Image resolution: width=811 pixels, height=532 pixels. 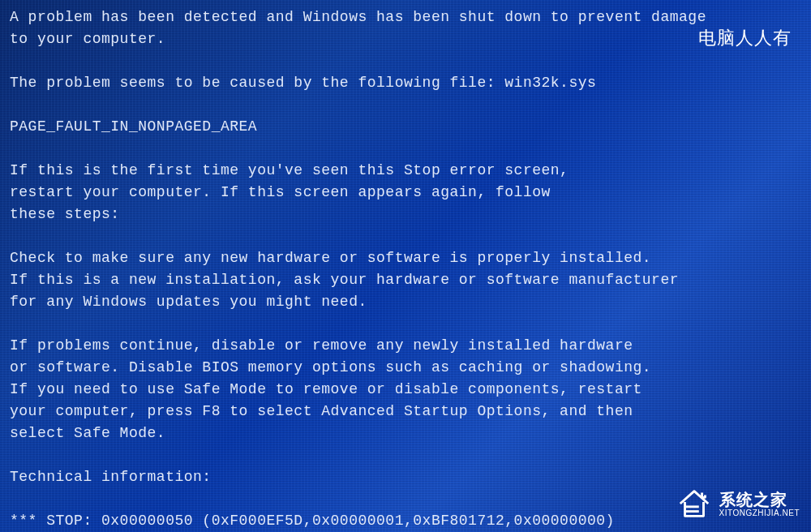 What do you see at coordinates (744, 37) in the screenshot?
I see `watermark-top: 电脑人人有` at bounding box center [744, 37].